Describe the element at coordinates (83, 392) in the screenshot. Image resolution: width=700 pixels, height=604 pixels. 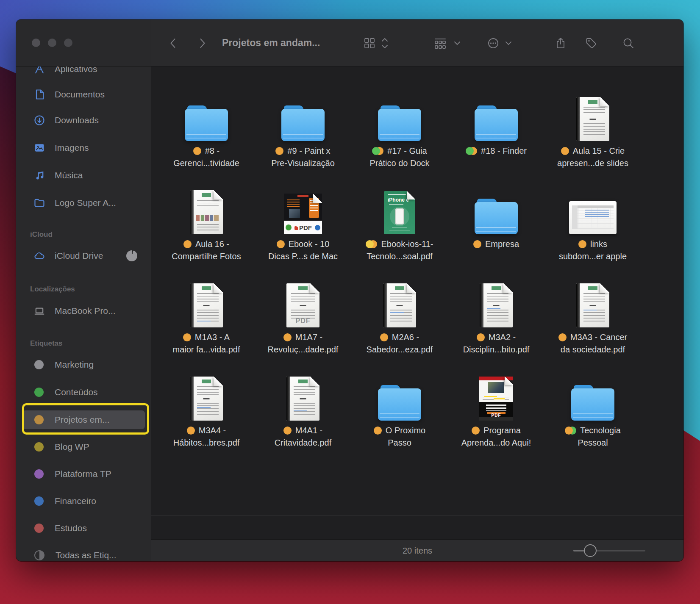
I see `sidebar-item-tag-conteudos: Conteúdos` at that location.